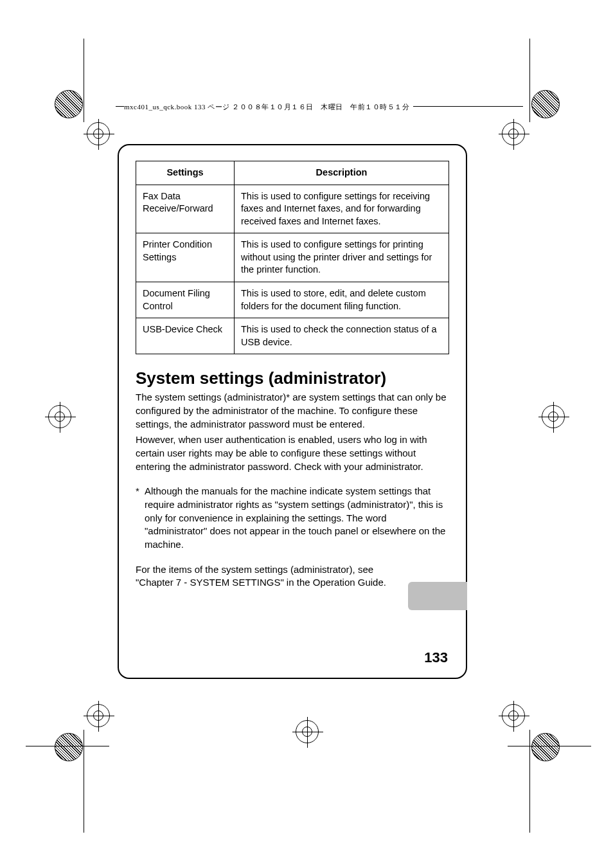 The image size is (613, 868). What do you see at coordinates (185, 300) in the screenshot?
I see `setting-name: Document Filing Control` at bounding box center [185, 300].